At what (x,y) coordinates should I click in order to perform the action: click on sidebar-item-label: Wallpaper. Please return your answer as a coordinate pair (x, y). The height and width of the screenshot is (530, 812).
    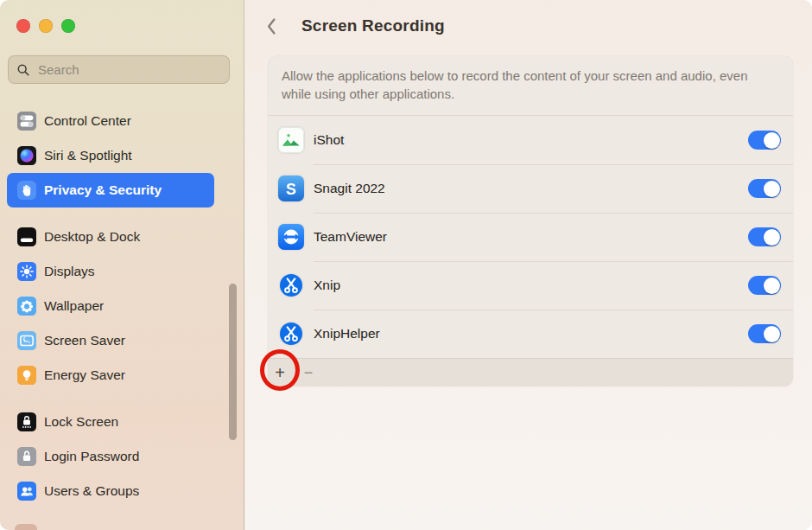
    Looking at the image, I should click on (74, 306).